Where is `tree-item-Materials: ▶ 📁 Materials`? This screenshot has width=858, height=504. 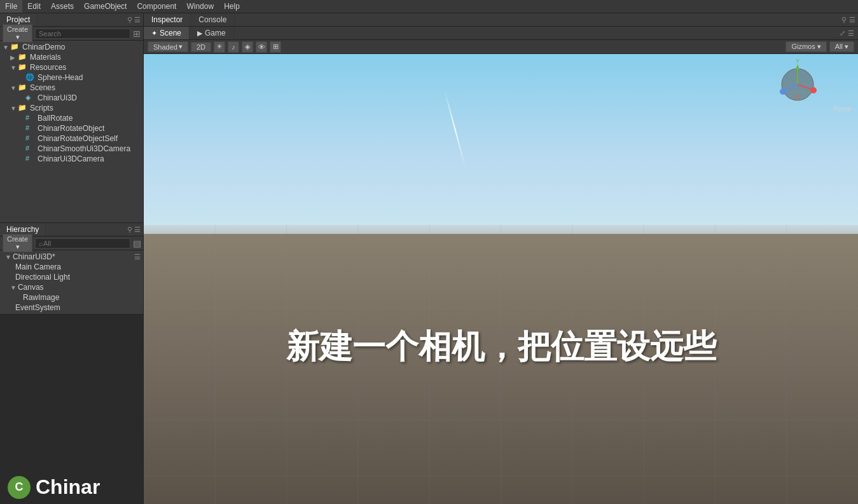 tree-item-Materials: ▶ 📁 Materials is located at coordinates (71, 57).